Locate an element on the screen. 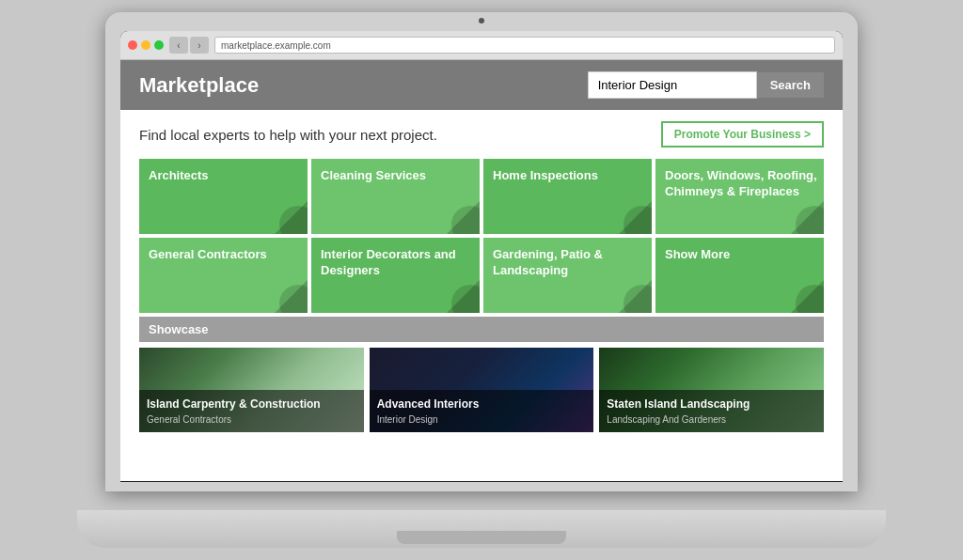 The image size is (963, 560). showcase-card-carpentry: Island Carpentry & Construction General … is located at coordinates (252, 390).